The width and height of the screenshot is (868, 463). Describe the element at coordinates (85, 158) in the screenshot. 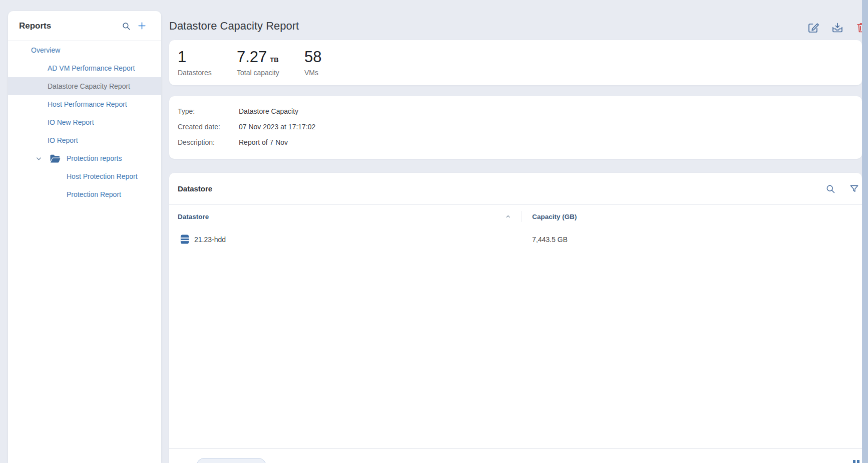

I see `sidebar-item-protection-reports-folder: Protection reports` at that location.